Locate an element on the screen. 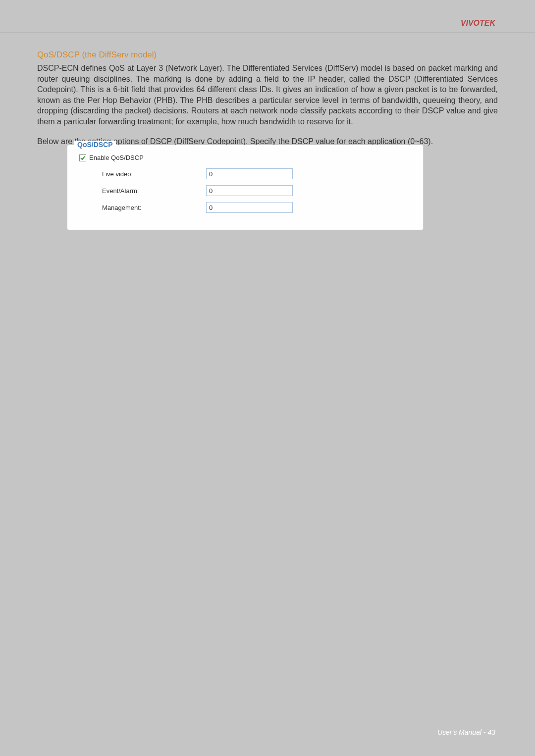  event-alarm-label: Event/Alarm: is located at coordinates (154, 191).